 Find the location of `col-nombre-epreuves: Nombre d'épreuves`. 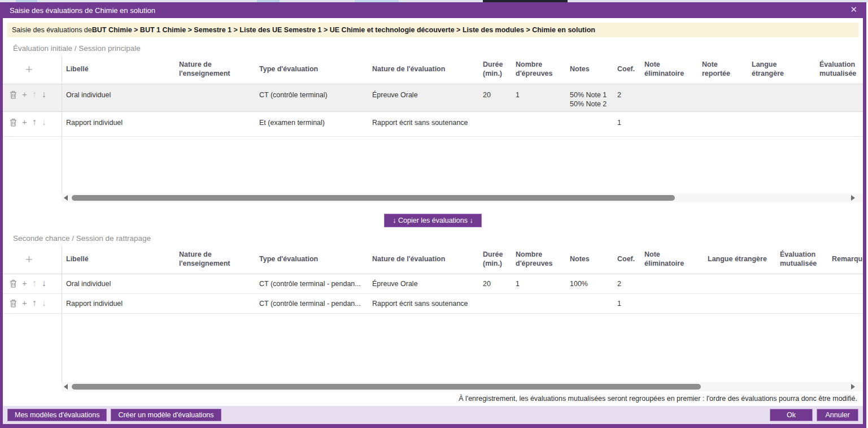

col-nombre-epreuves: Nombre d'épreuves is located at coordinates (538, 260).